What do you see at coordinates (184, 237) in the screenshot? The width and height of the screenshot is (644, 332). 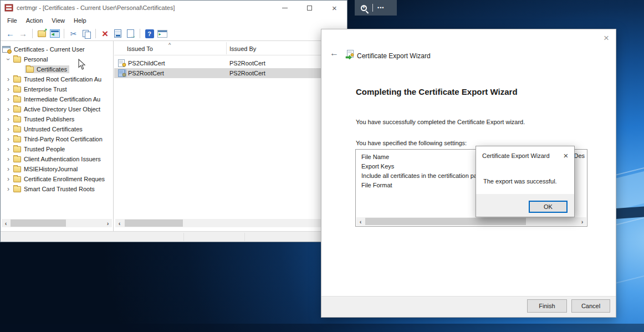 I see `status-bar-divider` at bounding box center [184, 237].